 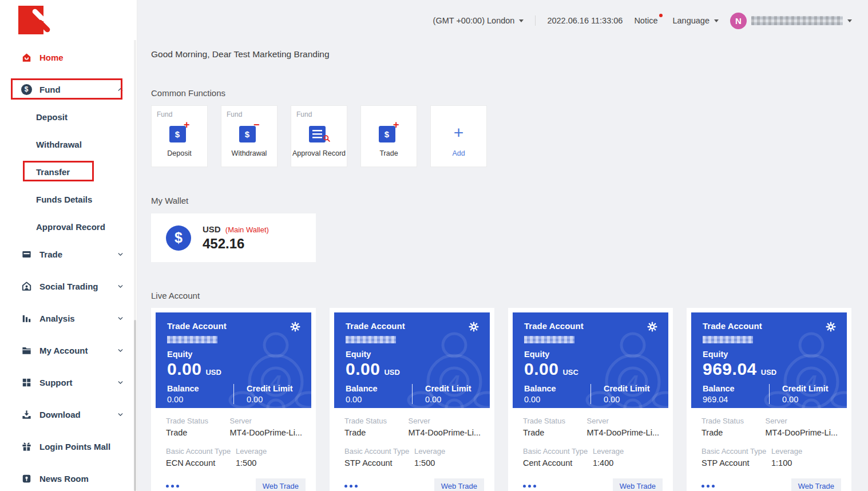 What do you see at coordinates (69, 254) in the screenshot?
I see `sidebar-item-trade: Trade` at bounding box center [69, 254].